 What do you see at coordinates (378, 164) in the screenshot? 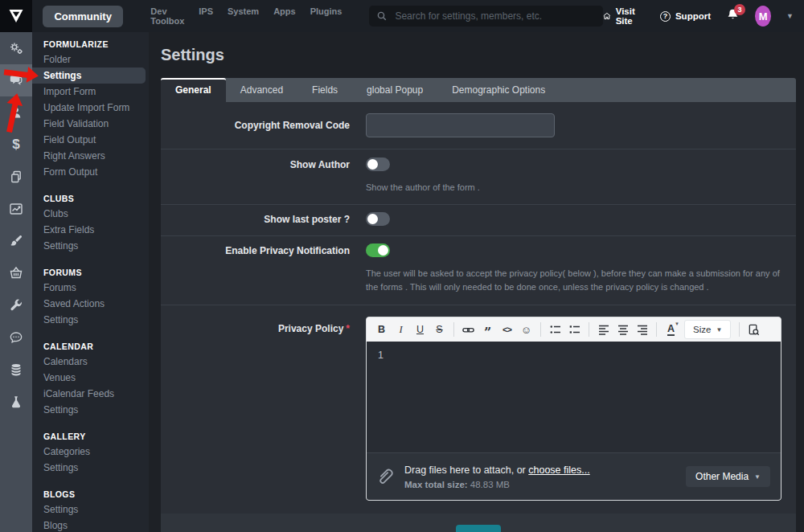
I see `show-author-toggle` at bounding box center [378, 164].